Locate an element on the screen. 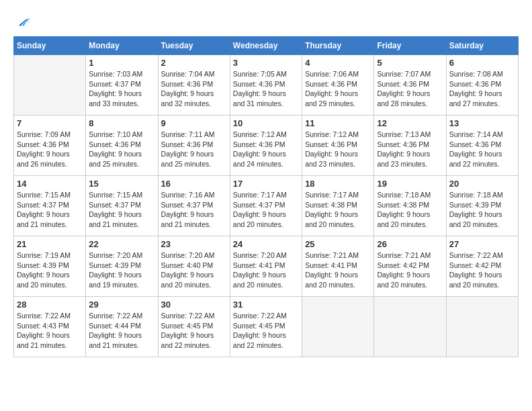  day-info: Sunrise: 7:04 AMSunset: 4:36 PMDaylight:… is located at coordinates (194, 89).